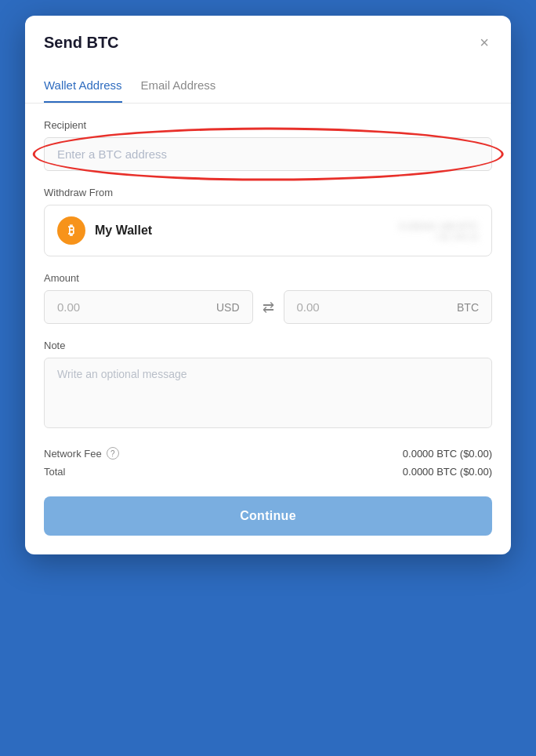  Describe the element at coordinates (55, 472) in the screenshot. I see `total-label: Total` at that location.